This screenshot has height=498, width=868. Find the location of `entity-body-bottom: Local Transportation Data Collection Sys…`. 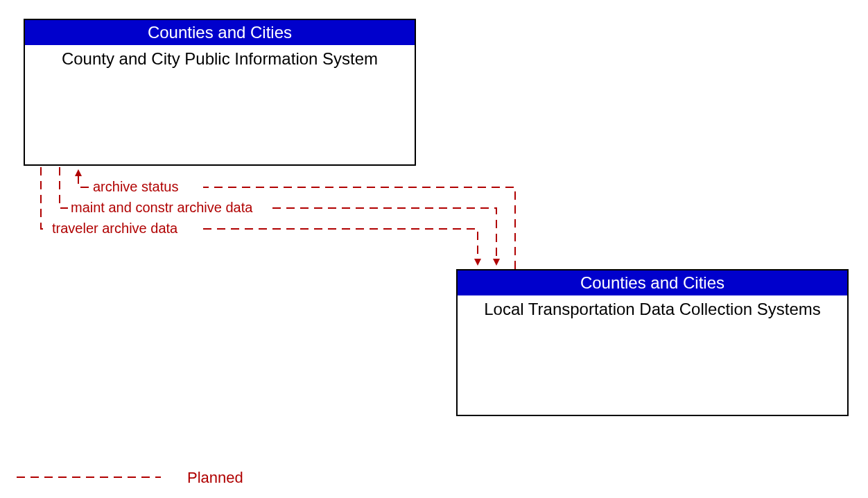

entity-body-bottom: Local Transportation Data Collection Sys… is located at coordinates (652, 309).